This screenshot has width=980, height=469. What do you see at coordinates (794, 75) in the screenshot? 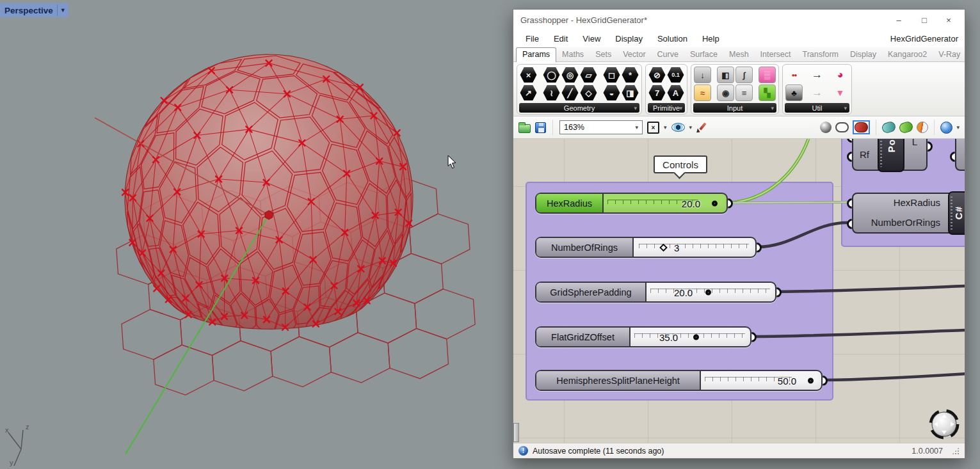
I see `cherry-picker-icon: ●●` at bounding box center [794, 75].